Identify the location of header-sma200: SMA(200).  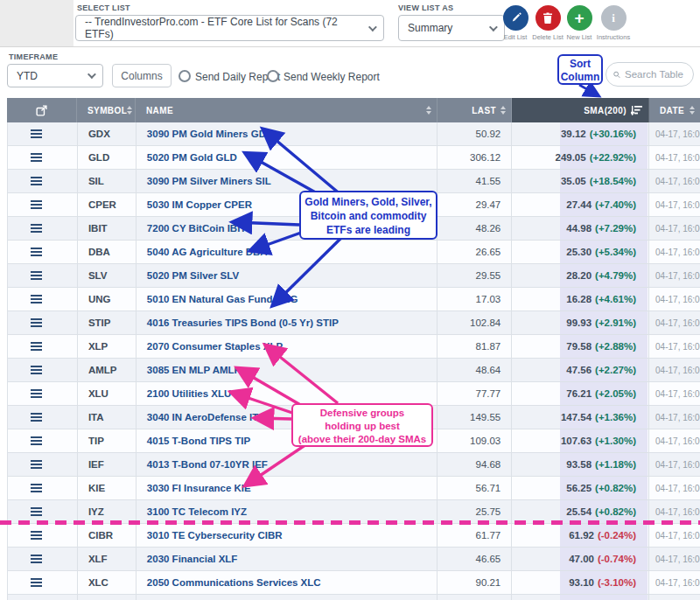
(581, 110).